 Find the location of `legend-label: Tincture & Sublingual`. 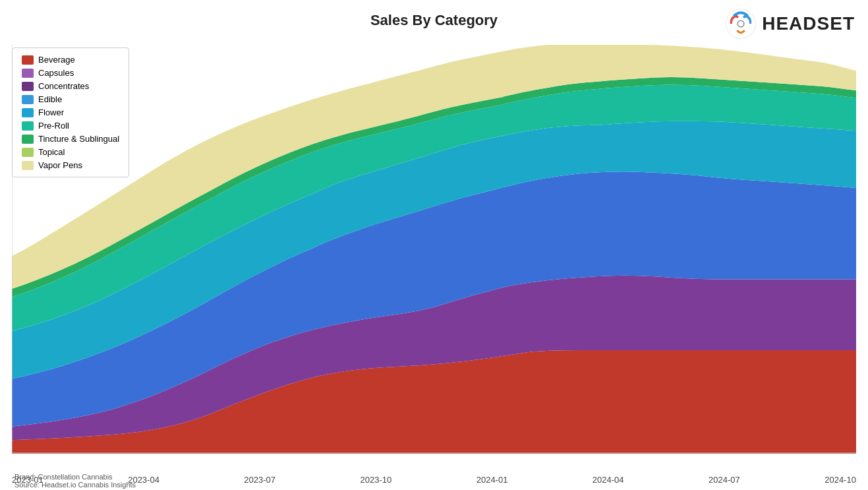

legend-label: Tincture & Sublingual is located at coordinates (79, 138).